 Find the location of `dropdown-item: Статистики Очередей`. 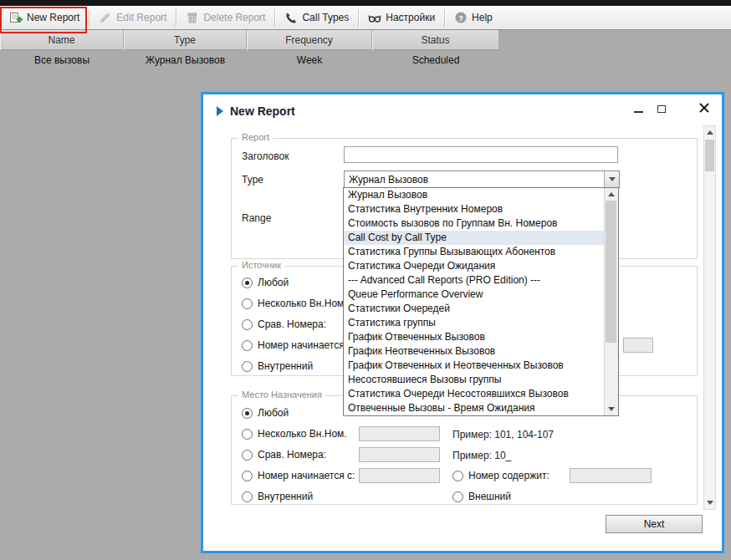

dropdown-item: Статистики Очередей is located at coordinates (473, 309).